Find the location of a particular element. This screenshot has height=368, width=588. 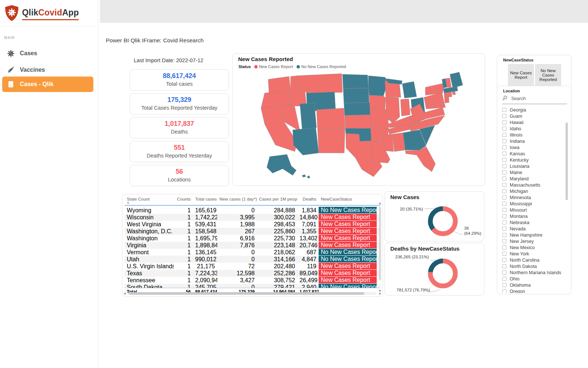

map-state-minnesota is located at coordinates (378, 86).